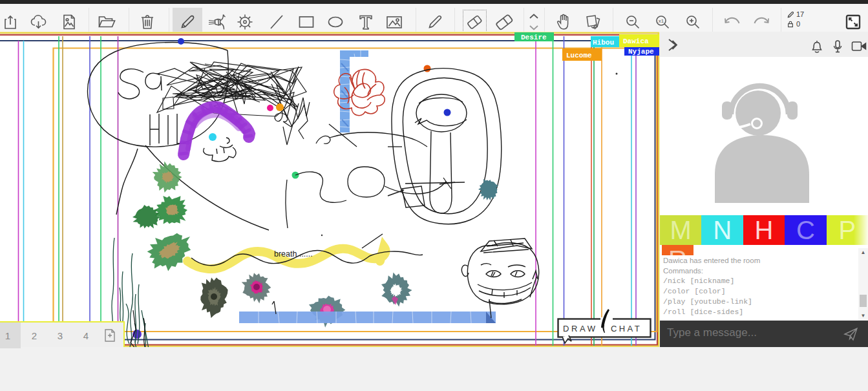 The height and width of the screenshot is (391, 868). I want to click on svg-text: x1, so click(662, 21).